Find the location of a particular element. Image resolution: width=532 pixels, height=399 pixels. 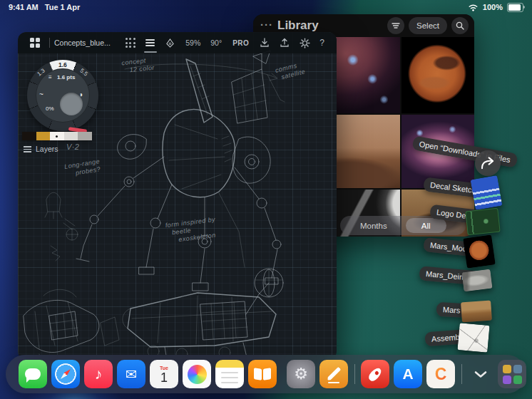

layers-label: Layers is located at coordinates (47, 149).